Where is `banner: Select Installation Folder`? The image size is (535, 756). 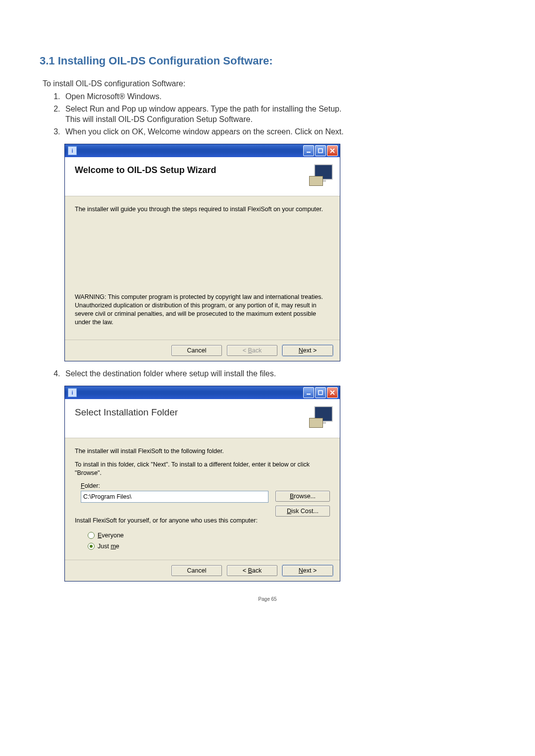
banner: Select Installation Folder is located at coordinates (202, 418).